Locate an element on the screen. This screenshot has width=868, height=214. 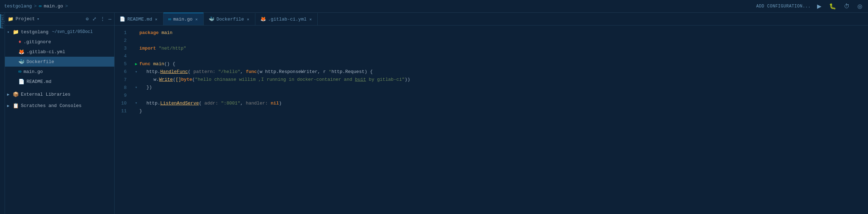
code-text-10: http.ListenAndServe( addr: ":8001", hand… is located at coordinates (504, 103).